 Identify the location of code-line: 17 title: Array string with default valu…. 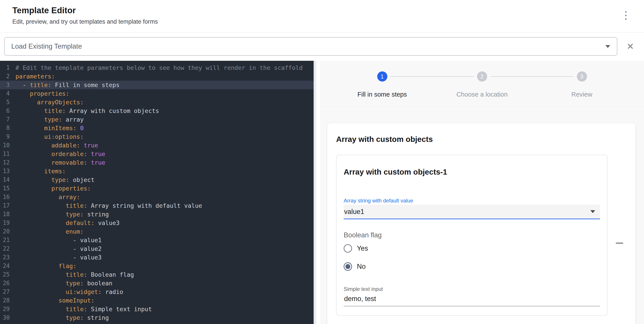
(157, 206).